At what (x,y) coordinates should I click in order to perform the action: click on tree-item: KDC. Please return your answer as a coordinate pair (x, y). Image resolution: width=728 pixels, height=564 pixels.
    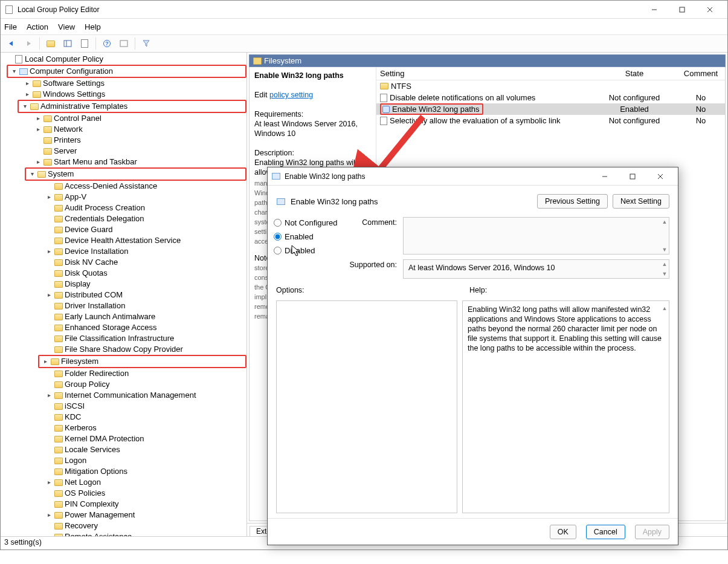
    Looking at the image, I should click on (72, 417).